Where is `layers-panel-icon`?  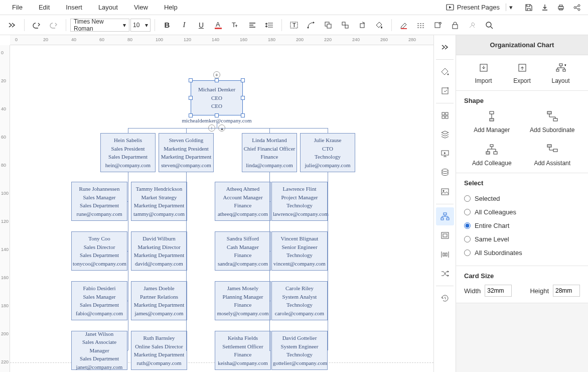 layers-panel-icon is located at coordinates (445, 135).